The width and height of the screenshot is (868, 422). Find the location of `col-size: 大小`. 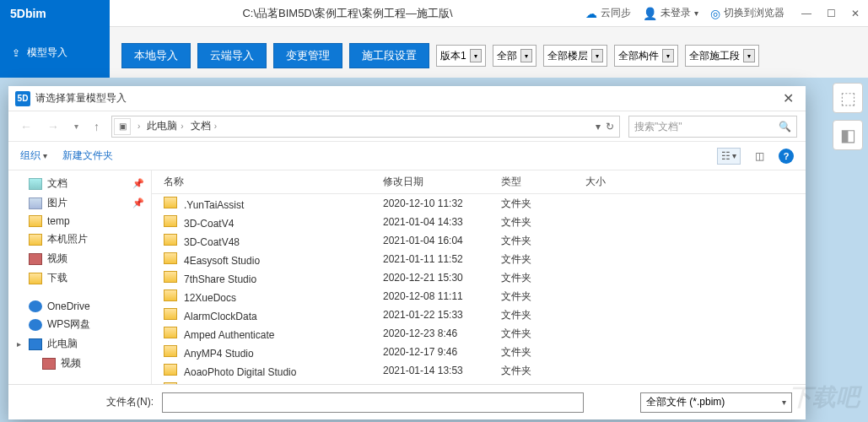

col-size: 大小 is located at coordinates (619, 182).